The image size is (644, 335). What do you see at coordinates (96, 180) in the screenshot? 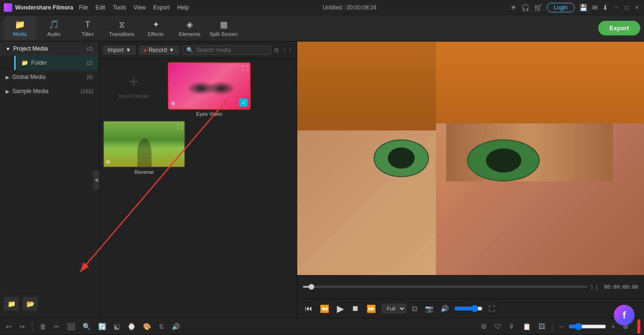
I see `sidebar-collapse-button: ◀` at bounding box center [96, 180].